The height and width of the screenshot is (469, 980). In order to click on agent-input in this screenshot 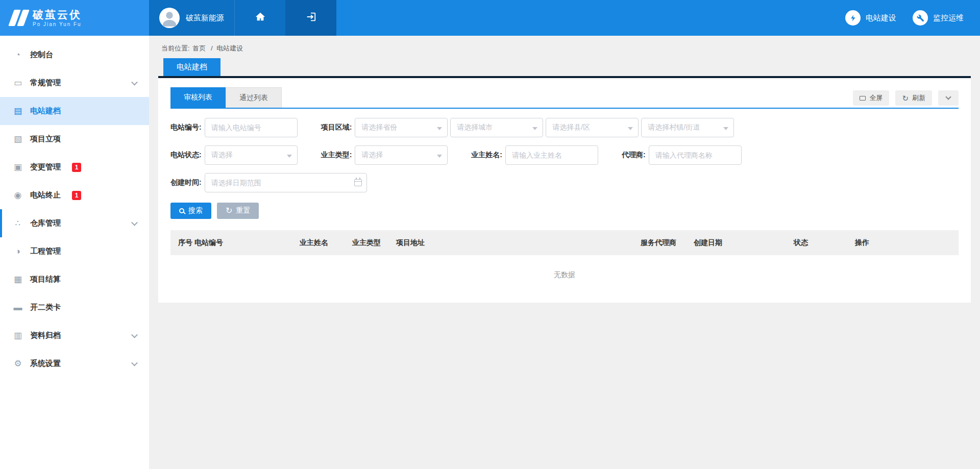, I will do `click(695, 155)`.